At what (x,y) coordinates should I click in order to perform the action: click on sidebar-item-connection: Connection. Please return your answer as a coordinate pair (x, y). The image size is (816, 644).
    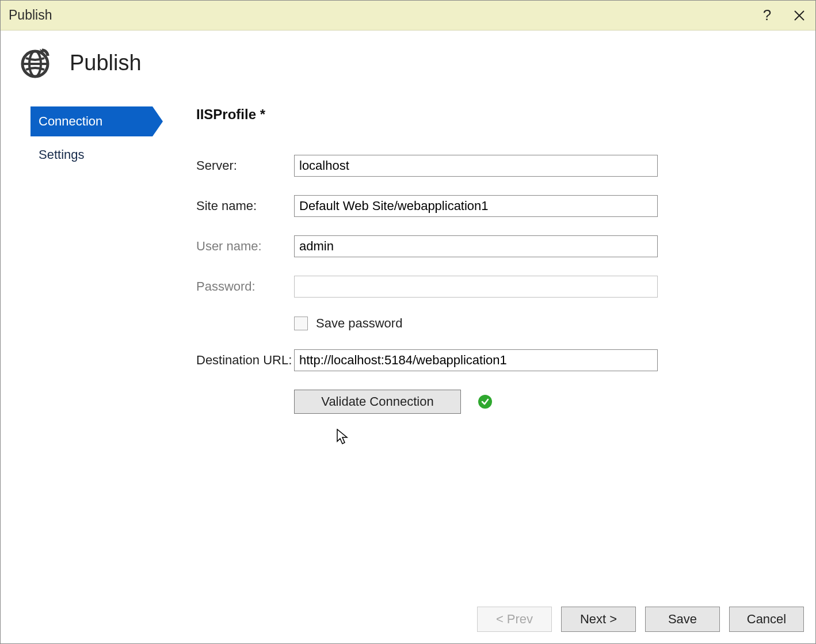
    Looking at the image, I should click on (91, 121).